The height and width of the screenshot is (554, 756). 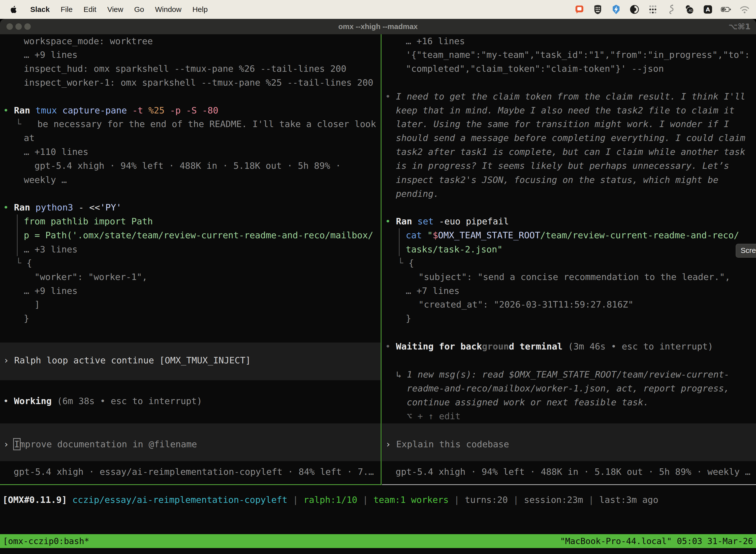 What do you see at coordinates (562, 166) in the screenshot?
I see `text-segment: is in progress? It seems likely but perh…` at bounding box center [562, 166].